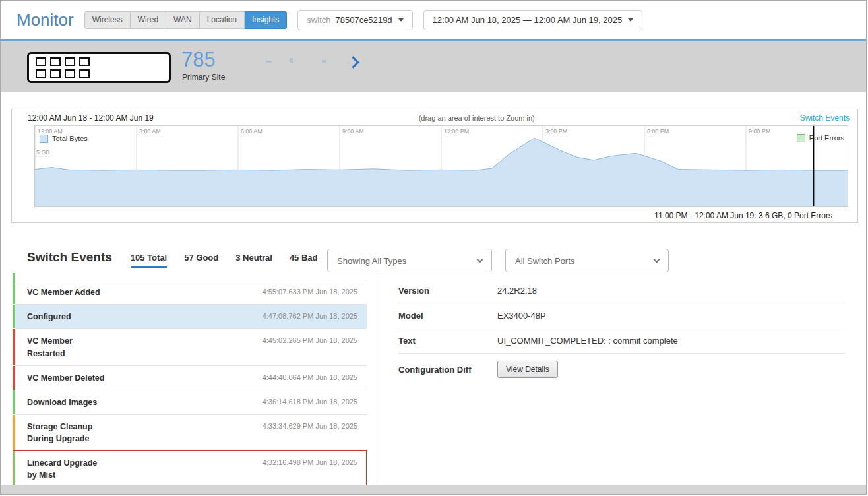  Describe the element at coordinates (99, 67) in the screenshot. I see `switch-front-panel-icon` at that location.